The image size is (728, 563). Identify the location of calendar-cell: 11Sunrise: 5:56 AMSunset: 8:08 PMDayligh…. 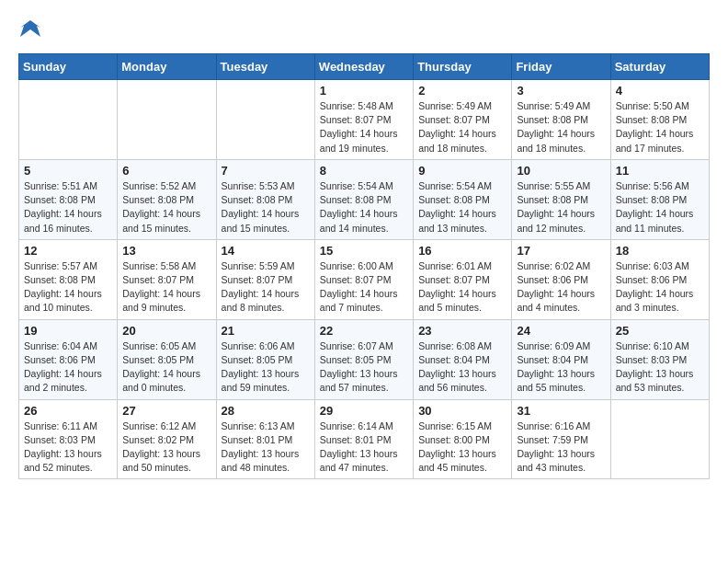
(660, 199).